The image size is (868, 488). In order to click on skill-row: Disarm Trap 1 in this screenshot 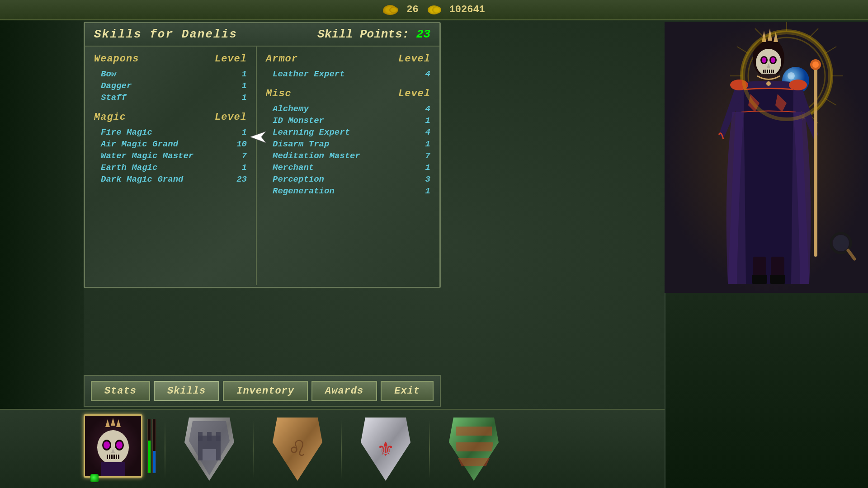, I will do `click(348, 144)`.